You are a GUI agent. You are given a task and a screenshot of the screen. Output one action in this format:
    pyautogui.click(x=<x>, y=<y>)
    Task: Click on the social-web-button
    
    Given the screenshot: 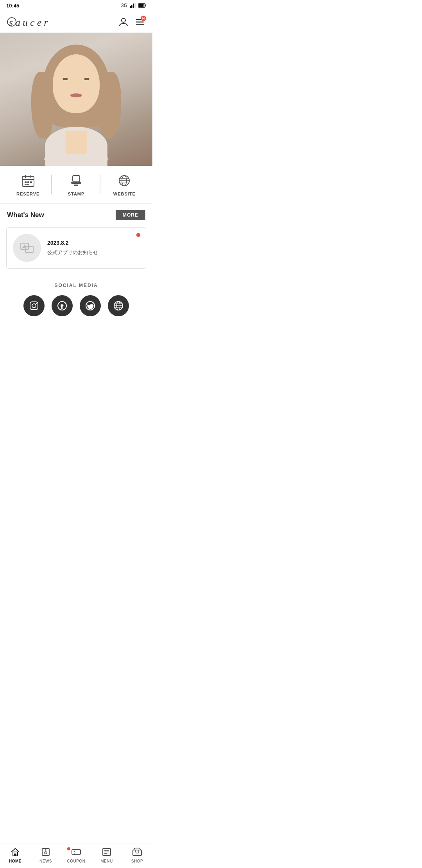 What is the action you would take?
    pyautogui.click(x=118, y=306)
    